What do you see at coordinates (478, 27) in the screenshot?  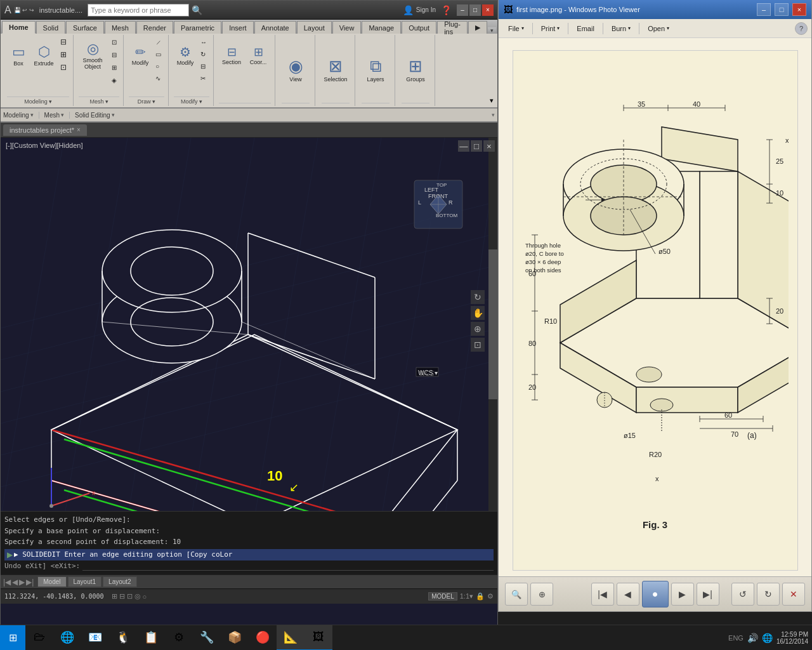 I see `tab-more: ▶` at bounding box center [478, 27].